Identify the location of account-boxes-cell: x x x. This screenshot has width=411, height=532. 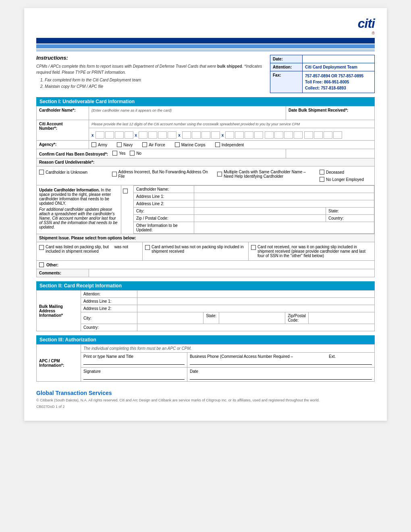
(232, 135).